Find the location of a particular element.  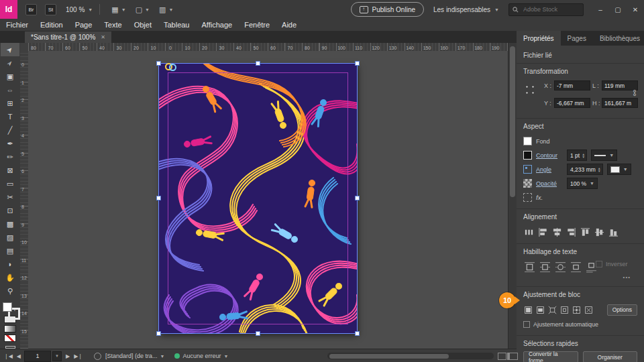

align-left-icon is located at coordinates (543, 232).